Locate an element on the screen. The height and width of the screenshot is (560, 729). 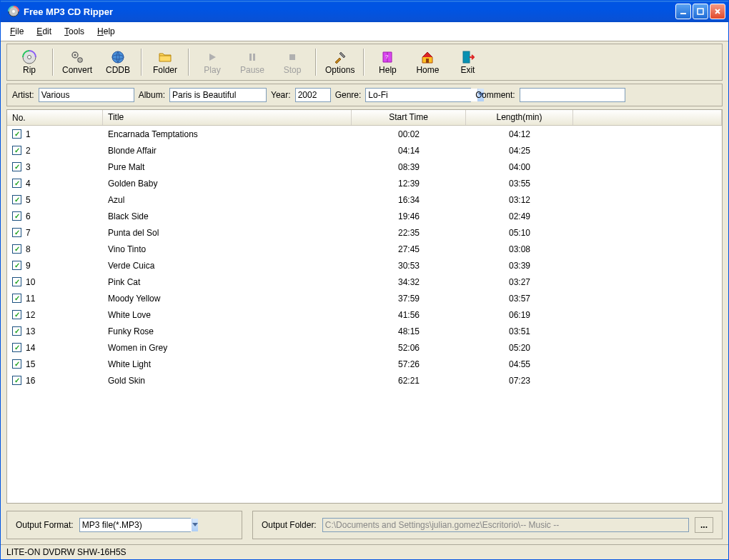
table-row: ✓9Verde Cuica30:5303:39 is located at coordinates (364, 266).